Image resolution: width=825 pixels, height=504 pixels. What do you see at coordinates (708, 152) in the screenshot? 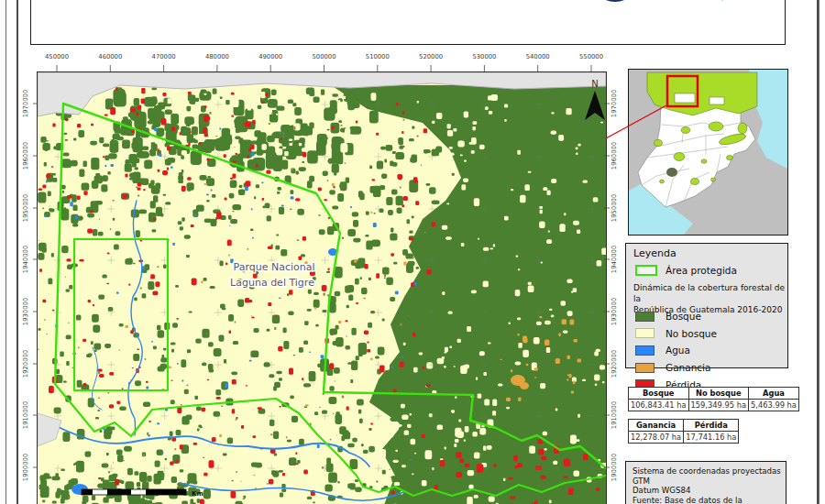
I see `guatemala-inset-map` at bounding box center [708, 152].